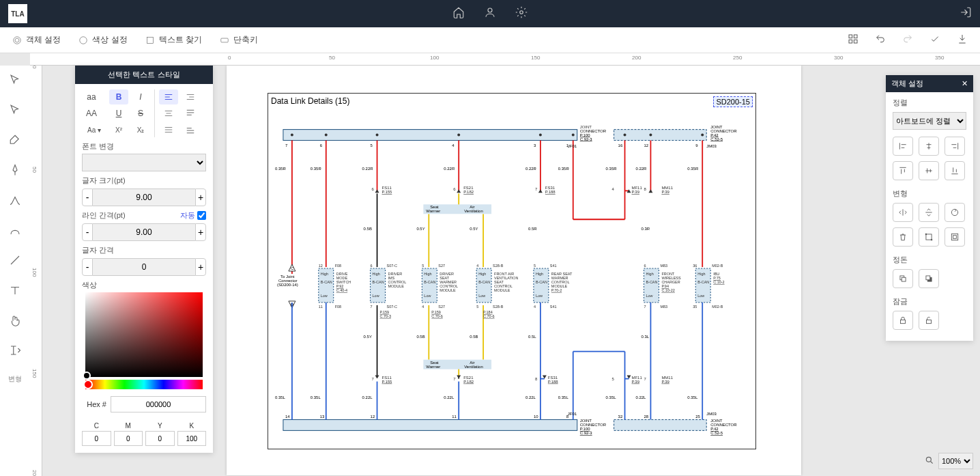  Describe the element at coordinates (91, 97) in the screenshot. I see `lowercase-button: aa` at that location.